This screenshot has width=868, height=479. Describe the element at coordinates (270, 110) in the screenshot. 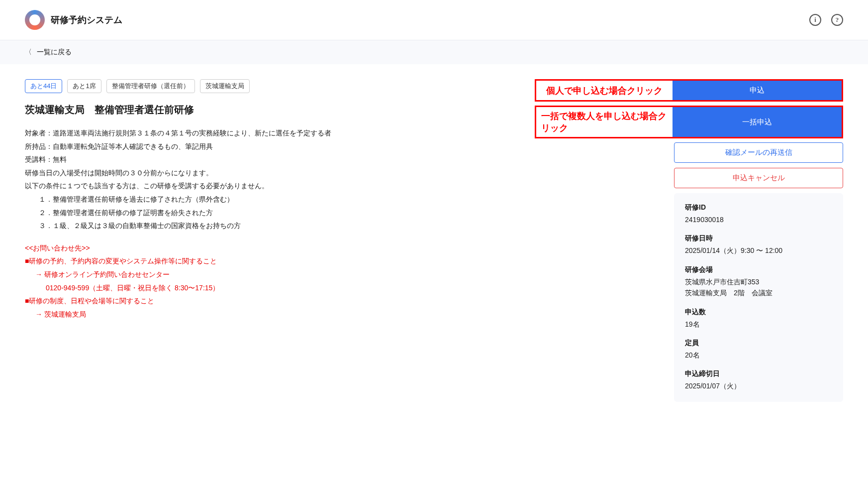

I see `page-title: 茨城運輸支局 整備管理者選任前研修` at that location.